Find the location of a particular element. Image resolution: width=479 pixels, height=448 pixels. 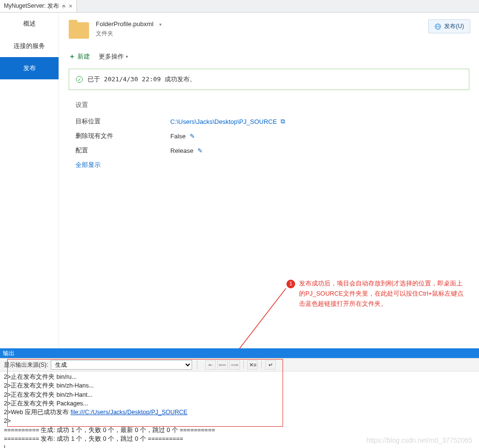

setting-value: Release ✎ is located at coordinates (187, 150).